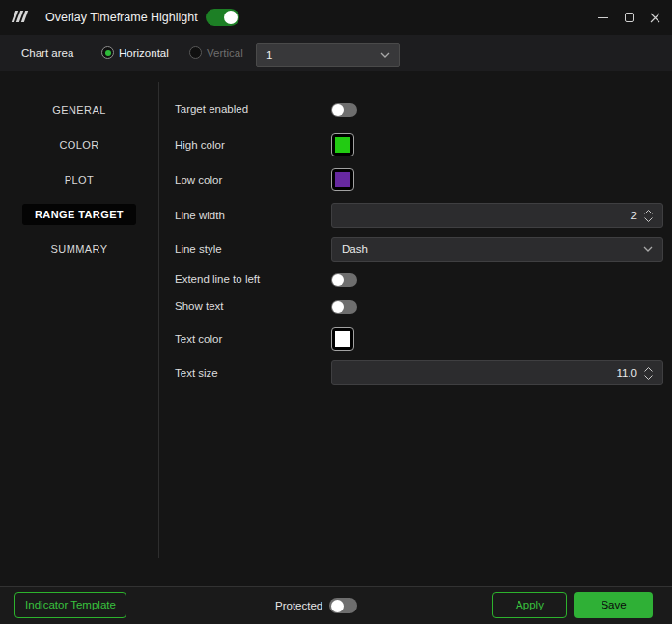  I want to click on text-size-label: Text size, so click(197, 373).